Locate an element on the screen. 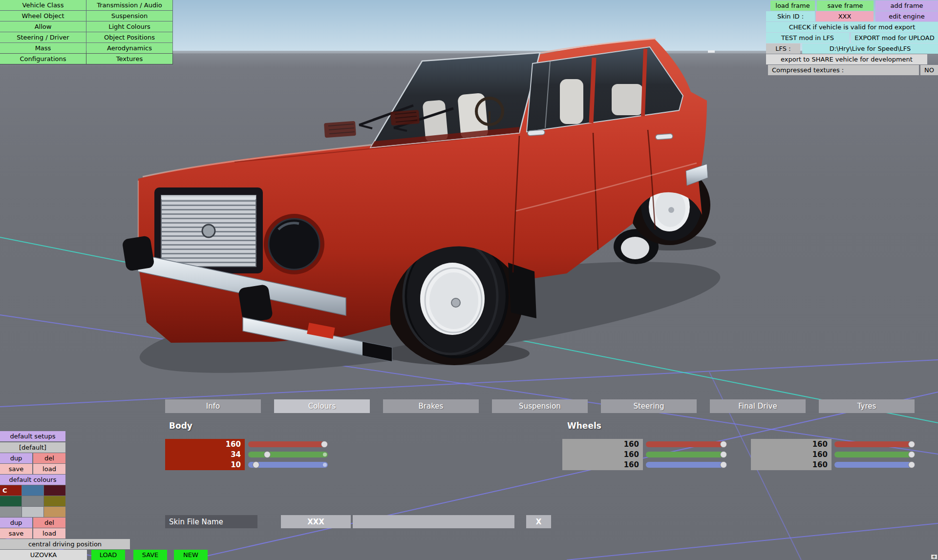 The image size is (938, 560). wheel-left-green-handle is located at coordinates (724, 455).